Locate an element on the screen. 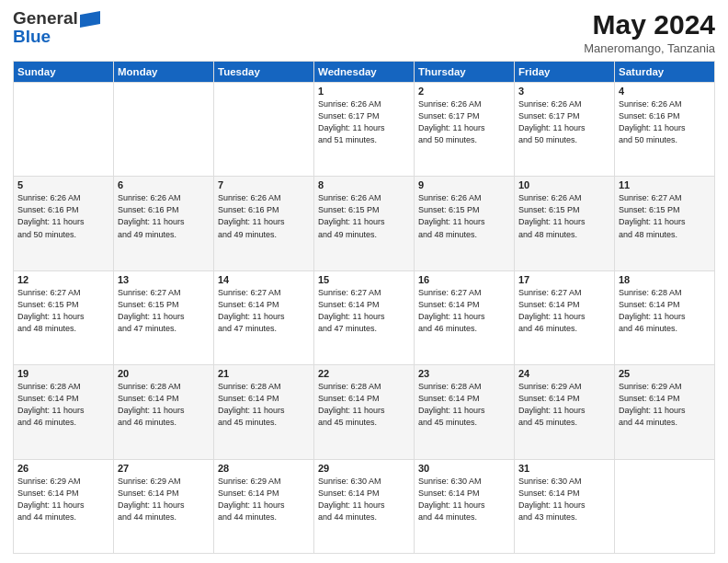  day-number: 25 is located at coordinates (665, 373).